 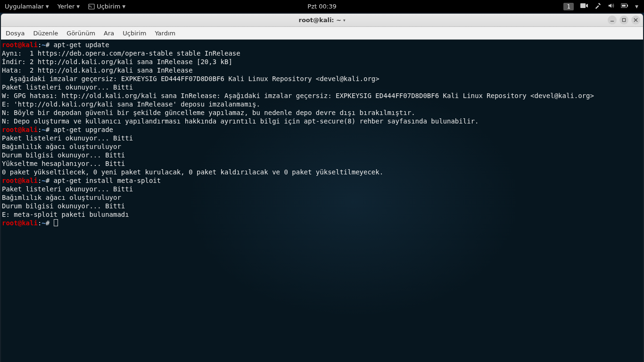 What do you see at coordinates (192, 172) in the screenshot?
I see `output-line: 0 paket yükseltilecek, 0 yeni paket kuru…` at bounding box center [192, 172].